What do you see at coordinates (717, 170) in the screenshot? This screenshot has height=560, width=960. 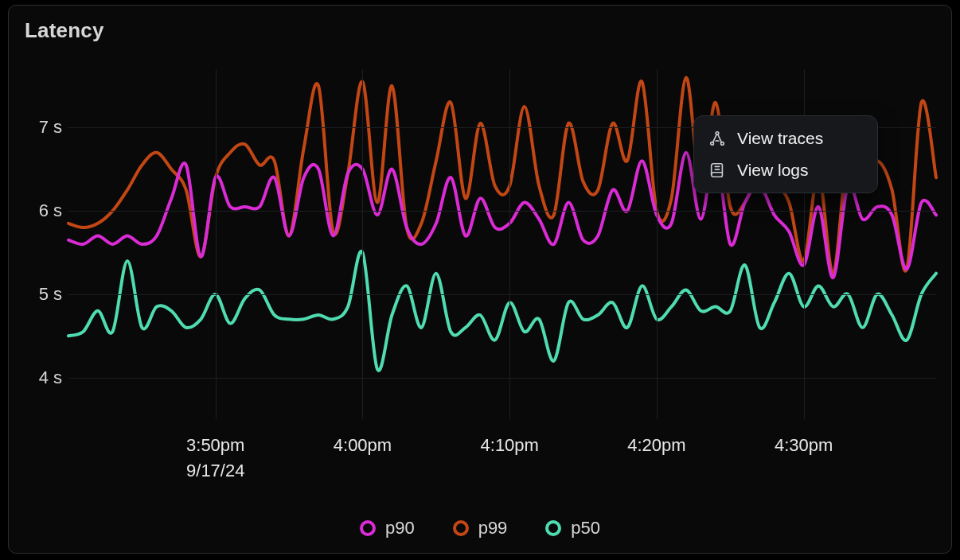 I see `logs-icon` at bounding box center [717, 170].